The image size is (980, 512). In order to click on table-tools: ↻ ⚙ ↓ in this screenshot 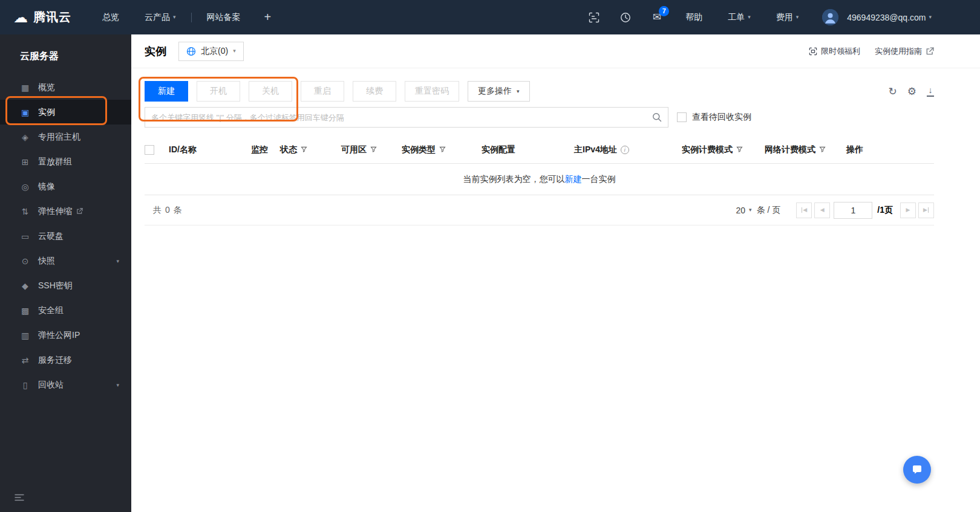, I will do `click(912, 91)`.